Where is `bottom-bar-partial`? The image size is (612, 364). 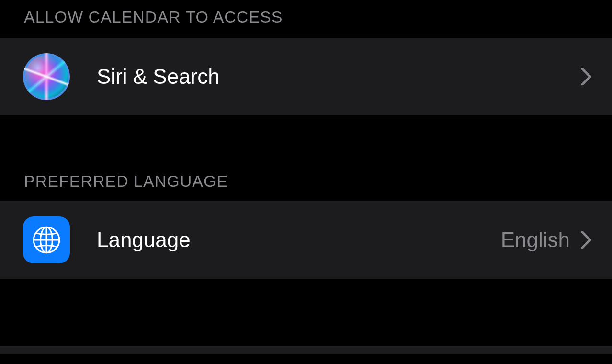 bottom-bar-partial is located at coordinates (306, 350).